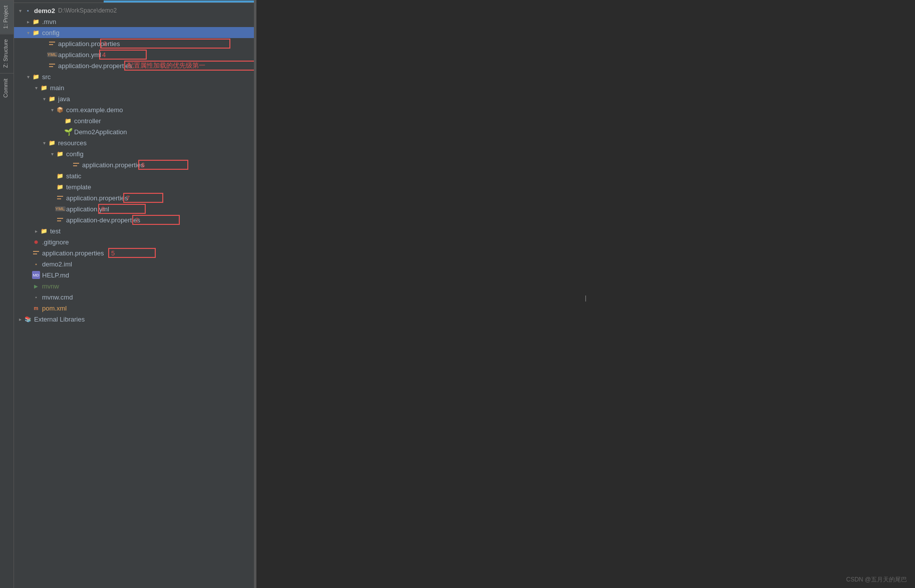 Image resolution: width=915 pixels, height=588 pixels. I want to click on tree-item-app-props-2: application.properties 6, so click(134, 165).